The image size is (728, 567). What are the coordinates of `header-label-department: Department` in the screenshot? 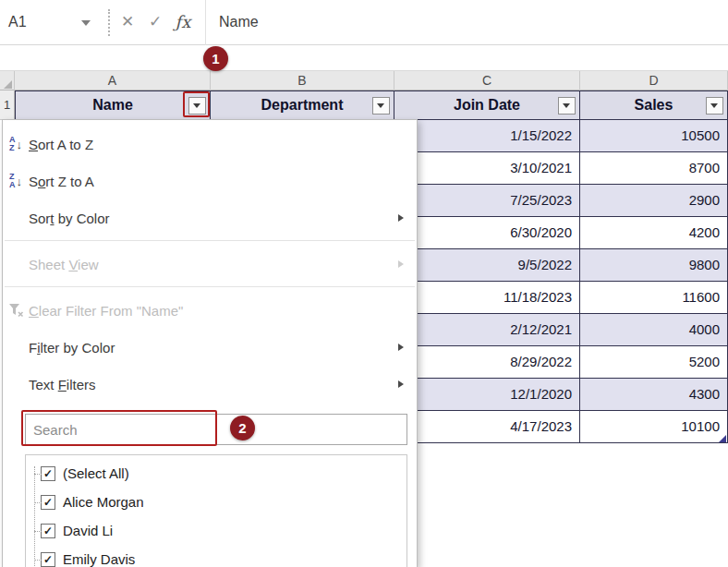 It's located at (303, 105).